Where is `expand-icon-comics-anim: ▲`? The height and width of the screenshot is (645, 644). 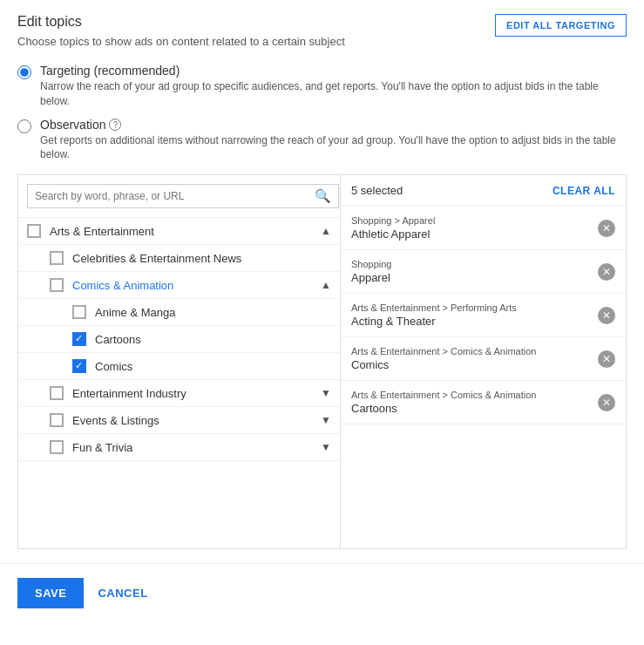
expand-icon-comics-anim: ▲ is located at coordinates (326, 285).